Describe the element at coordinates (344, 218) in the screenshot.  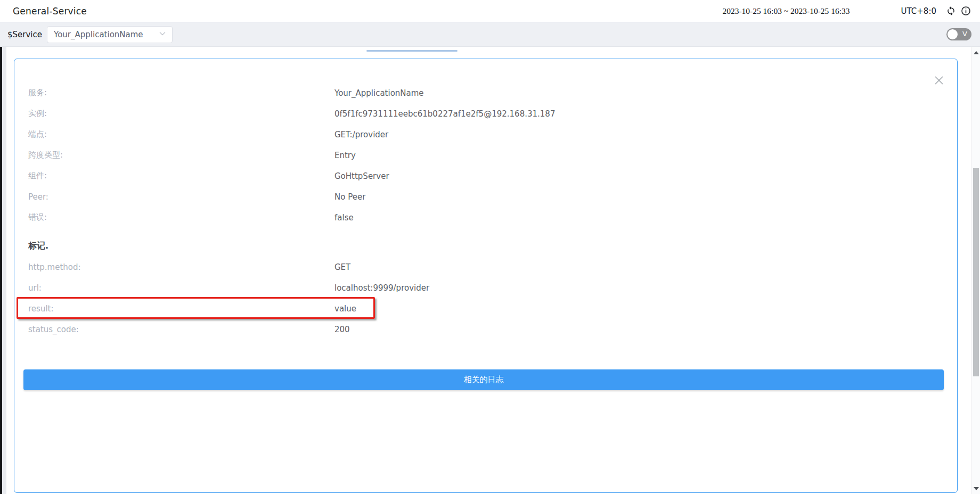
I see `field-value: false` at that location.